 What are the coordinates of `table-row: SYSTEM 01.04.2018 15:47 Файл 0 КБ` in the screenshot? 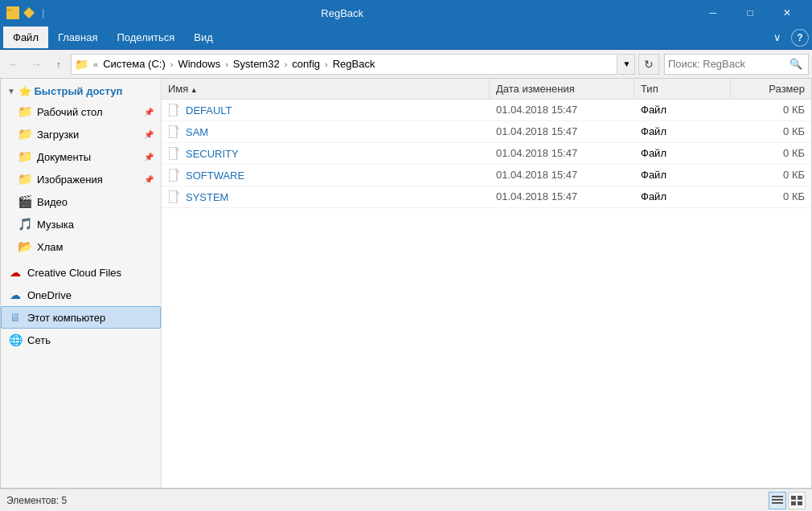 It's located at (486, 198).